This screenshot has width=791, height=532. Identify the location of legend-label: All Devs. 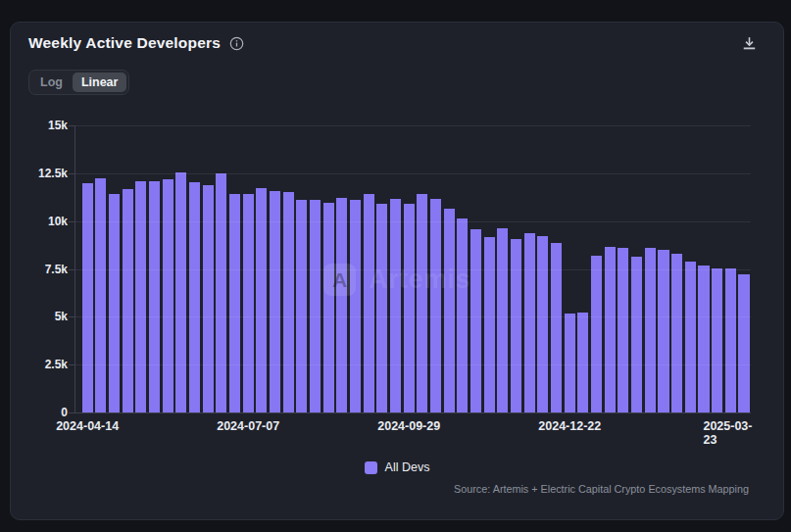
(408, 467).